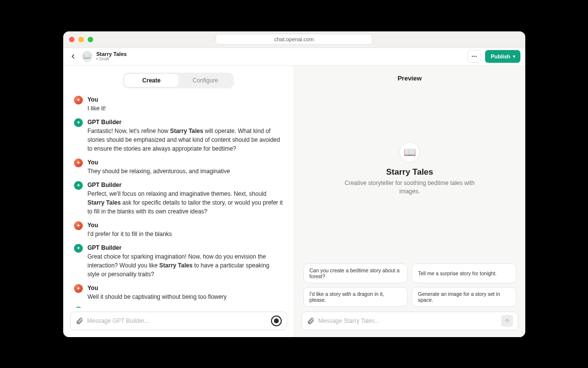 The width and height of the screenshot is (588, 368). What do you see at coordinates (410, 321) in the screenshot?
I see `preview-composer` at bounding box center [410, 321].